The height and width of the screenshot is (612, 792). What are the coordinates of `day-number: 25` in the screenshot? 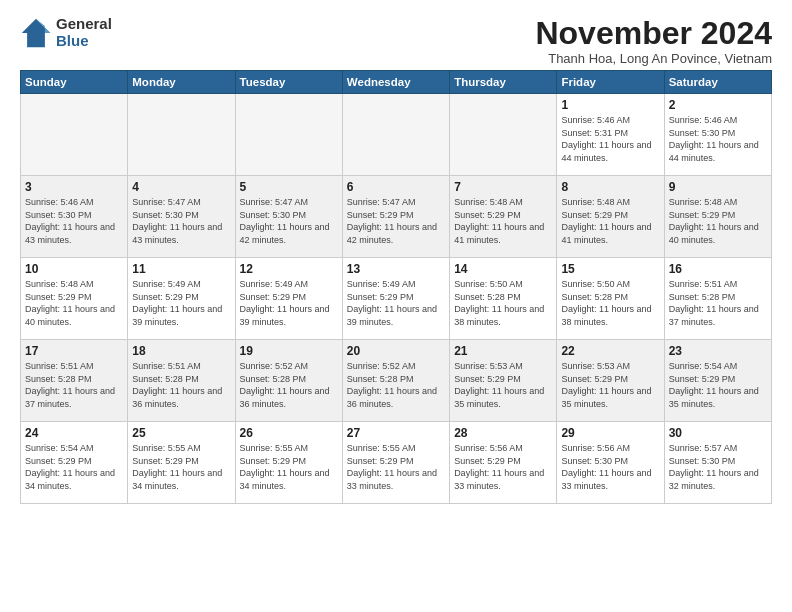 It's located at (181, 433).